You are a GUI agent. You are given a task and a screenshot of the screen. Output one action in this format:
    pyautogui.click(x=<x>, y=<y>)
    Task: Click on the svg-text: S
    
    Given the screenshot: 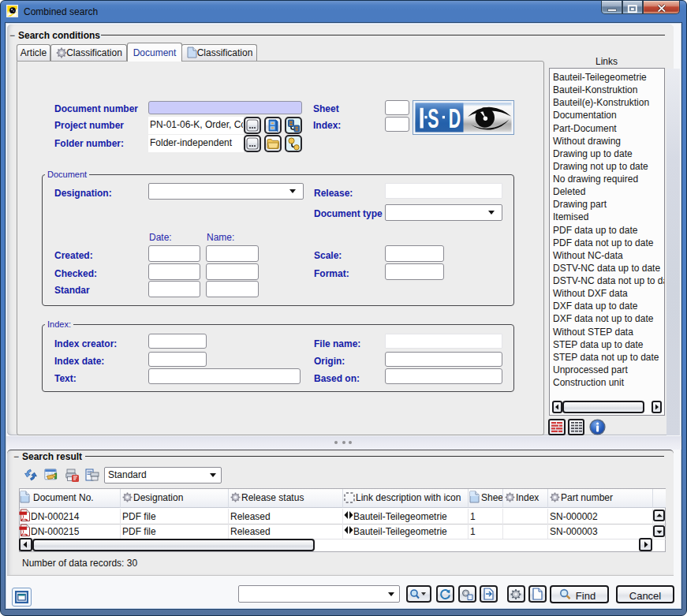 What is the action you would take?
    pyautogui.click(x=433, y=118)
    